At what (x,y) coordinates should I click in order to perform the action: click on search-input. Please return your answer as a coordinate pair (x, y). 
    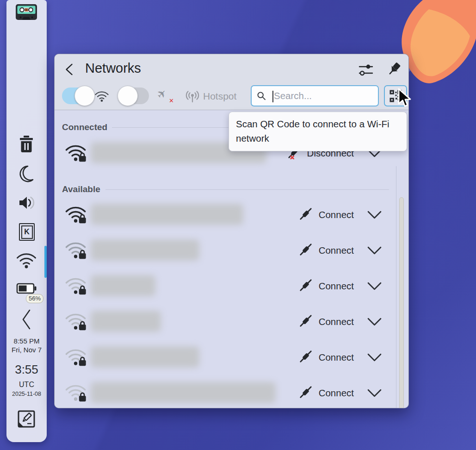
    Looking at the image, I should click on (323, 96).